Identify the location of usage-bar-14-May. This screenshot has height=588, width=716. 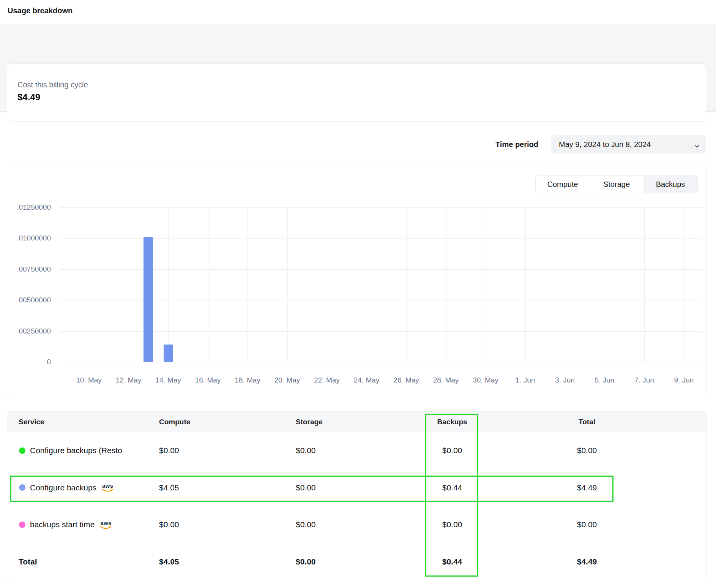
(169, 353).